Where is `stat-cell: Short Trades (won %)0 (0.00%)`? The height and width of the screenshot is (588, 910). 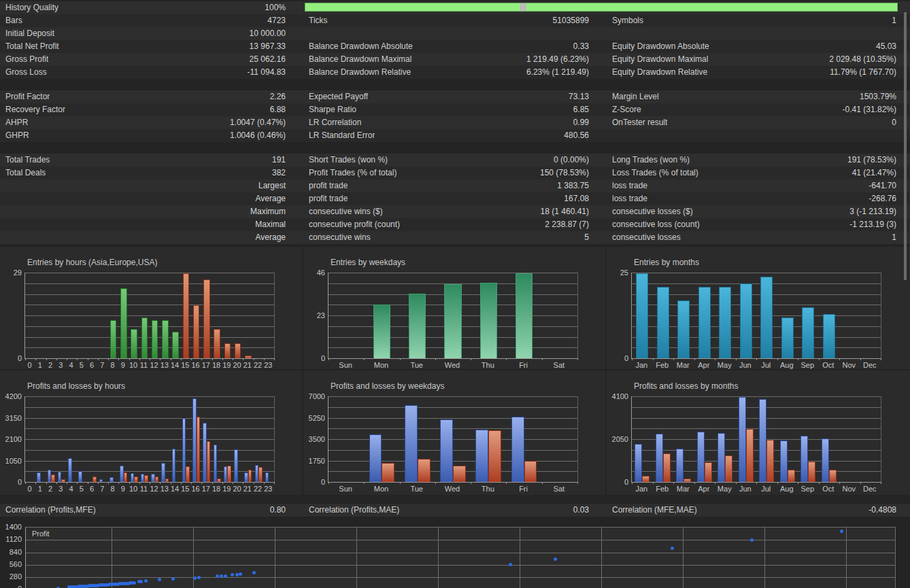 stat-cell: Short Trades (won %)0 (0.00%) is located at coordinates (455, 160).